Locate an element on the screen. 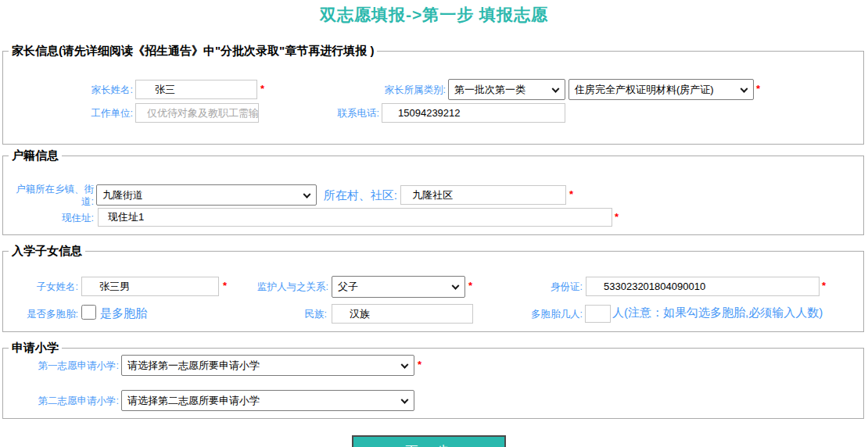 The image size is (868, 447). community-label: 所在村、社区: is located at coordinates (354, 195).